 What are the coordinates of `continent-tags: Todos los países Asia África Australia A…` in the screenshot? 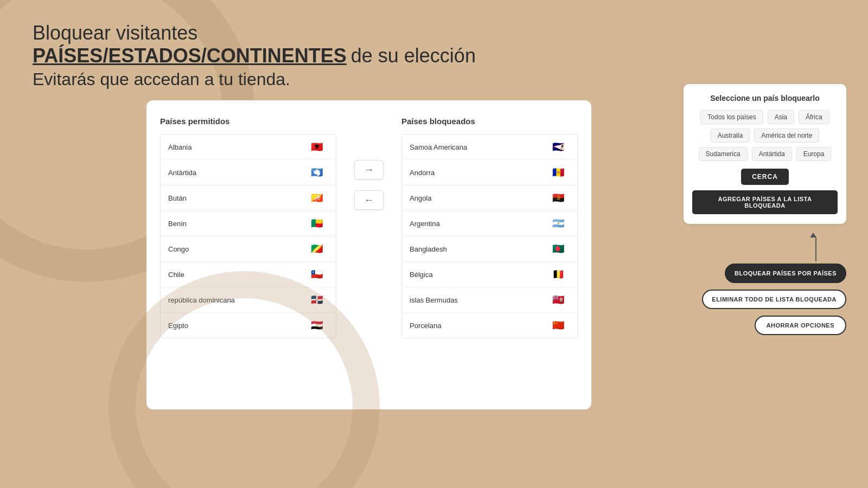 It's located at (765, 136).